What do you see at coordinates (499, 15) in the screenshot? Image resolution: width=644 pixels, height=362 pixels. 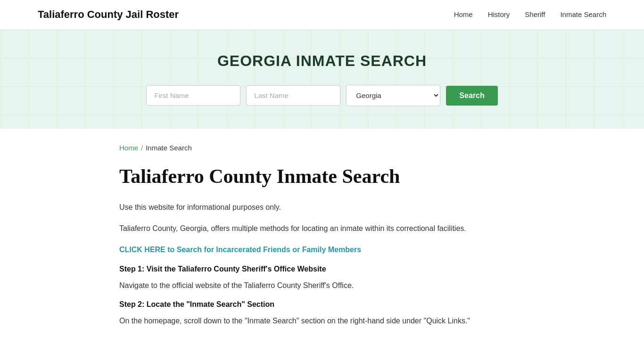 I see `nav-item-history: History` at bounding box center [499, 15].